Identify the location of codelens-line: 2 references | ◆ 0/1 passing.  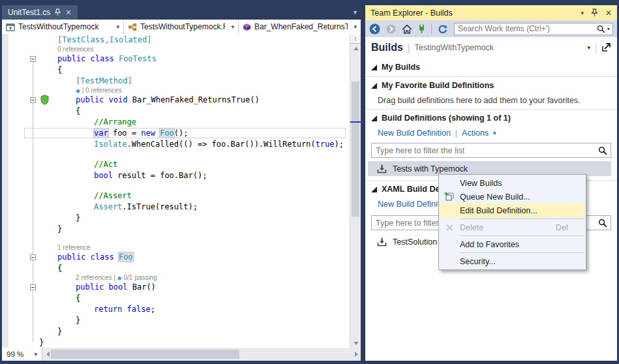
(176, 278).